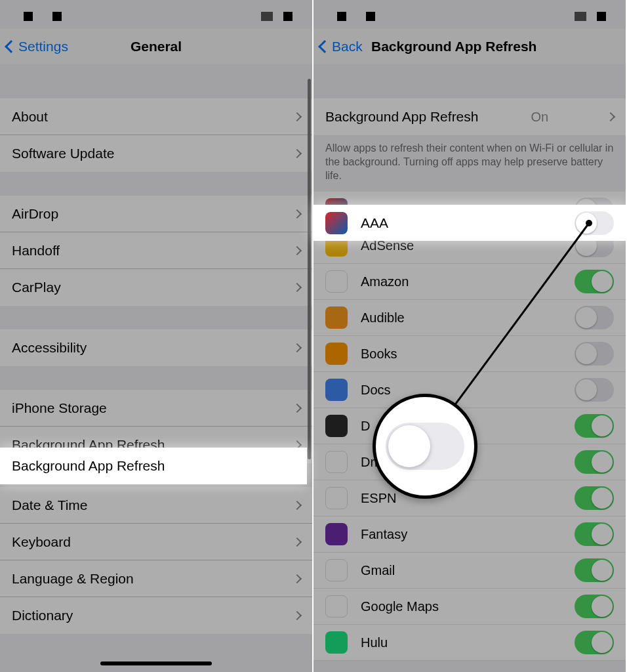 The width and height of the screenshot is (627, 672). I want to click on back-label: Back, so click(348, 47).